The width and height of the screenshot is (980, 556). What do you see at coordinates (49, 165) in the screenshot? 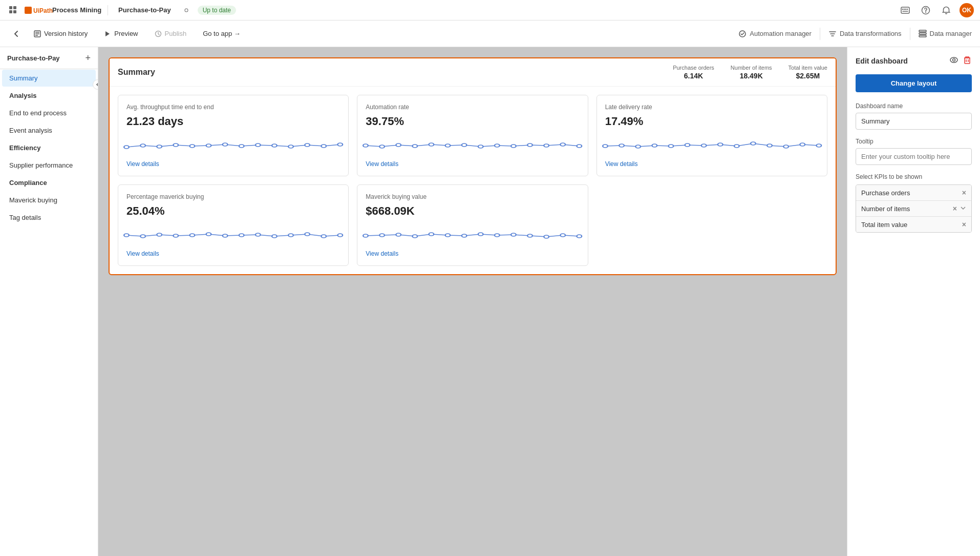
I see `sidebar-item-supplier-performance: Supplier performance` at bounding box center [49, 165].